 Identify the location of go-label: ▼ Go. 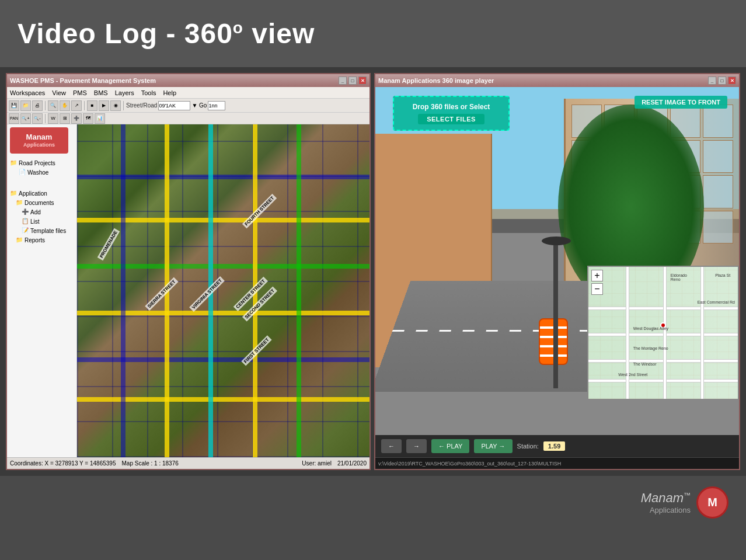
(199, 105).